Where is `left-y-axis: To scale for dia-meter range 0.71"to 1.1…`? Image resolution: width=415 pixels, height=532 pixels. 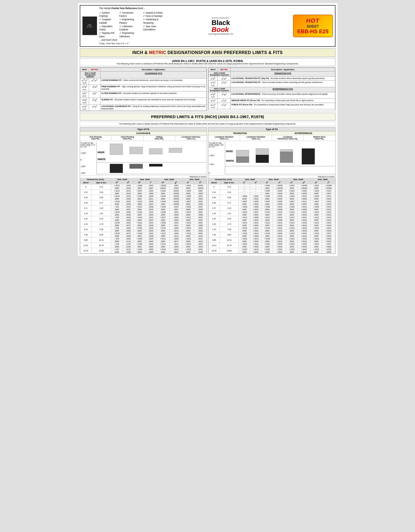 left-y-axis: To scale for dia-meter range 0.71"to 1.1… is located at coordinates (89, 158).